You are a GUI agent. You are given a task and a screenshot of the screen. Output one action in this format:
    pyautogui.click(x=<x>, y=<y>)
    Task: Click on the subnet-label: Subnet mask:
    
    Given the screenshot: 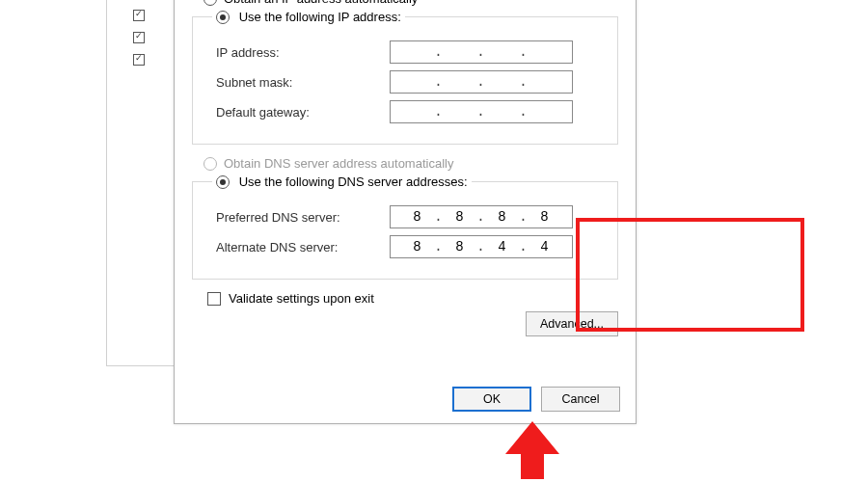 What is the action you would take?
    pyautogui.click(x=303, y=83)
    